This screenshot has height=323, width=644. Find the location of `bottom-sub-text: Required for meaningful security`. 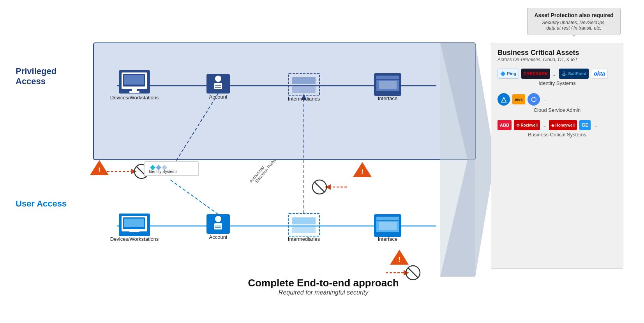

bottom-sub-text: Required for meaningful security is located at coordinates (323, 293).